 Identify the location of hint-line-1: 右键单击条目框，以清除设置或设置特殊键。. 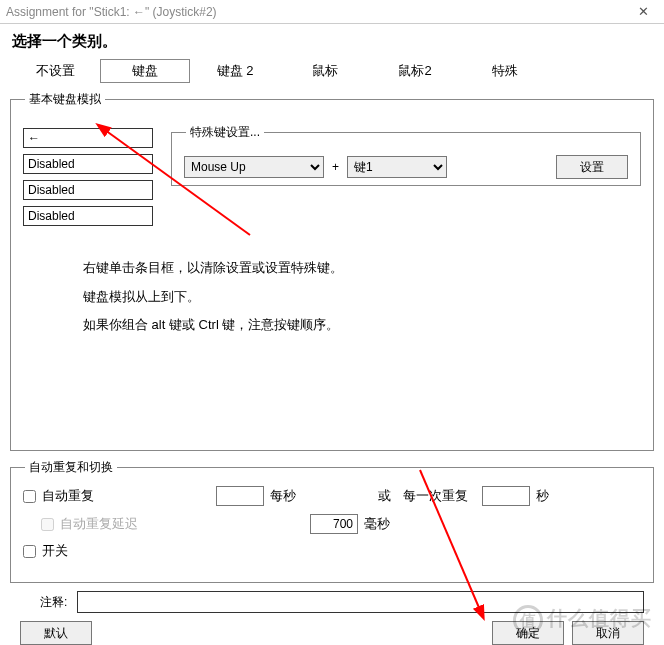
(362, 268).